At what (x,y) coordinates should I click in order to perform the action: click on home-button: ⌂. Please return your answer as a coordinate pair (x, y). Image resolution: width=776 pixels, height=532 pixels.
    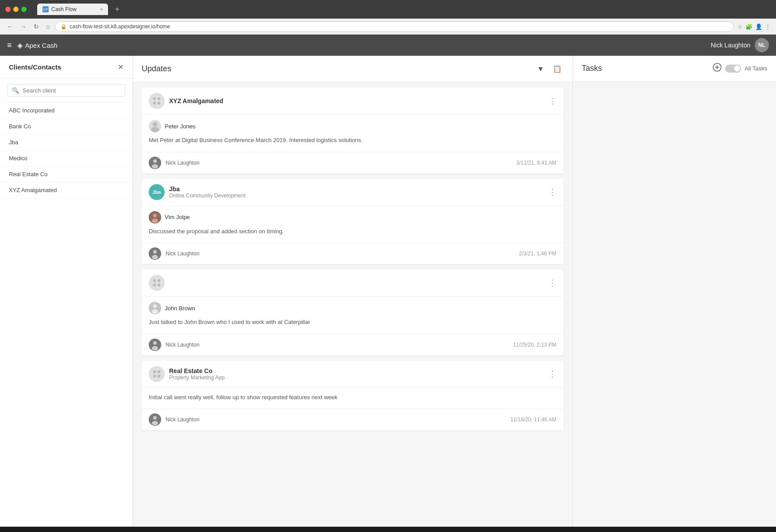
    Looking at the image, I should click on (48, 27).